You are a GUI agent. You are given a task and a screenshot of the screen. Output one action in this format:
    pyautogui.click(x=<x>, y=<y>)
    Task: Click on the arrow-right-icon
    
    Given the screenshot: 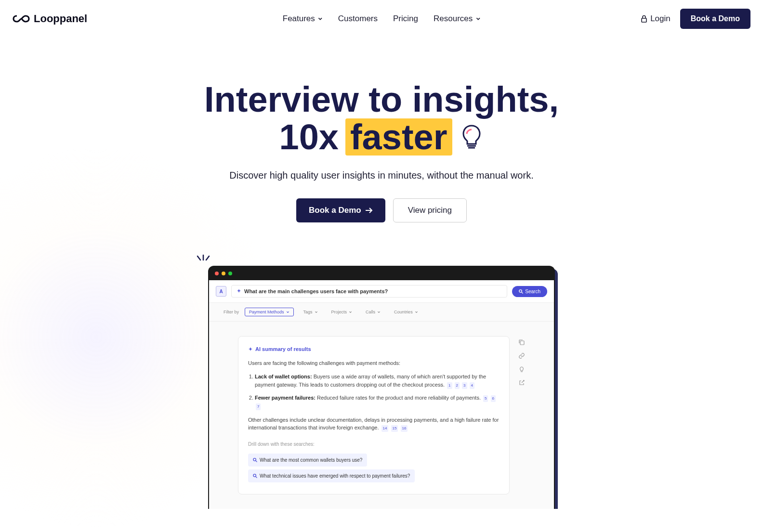 What is the action you would take?
    pyautogui.click(x=369, y=210)
    